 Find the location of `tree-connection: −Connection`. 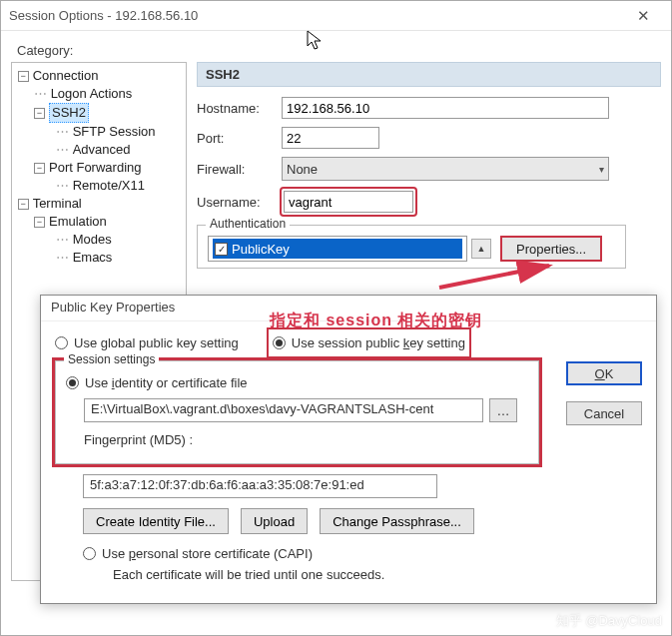

tree-connection: −Connection is located at coordinates (99, 76).